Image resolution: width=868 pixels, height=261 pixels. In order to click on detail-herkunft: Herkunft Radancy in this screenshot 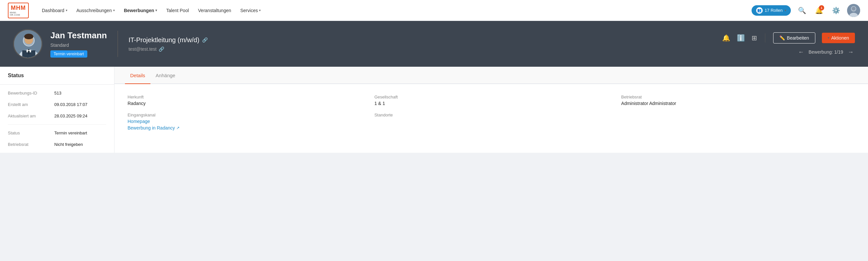, I will do `click(245, 100)`.